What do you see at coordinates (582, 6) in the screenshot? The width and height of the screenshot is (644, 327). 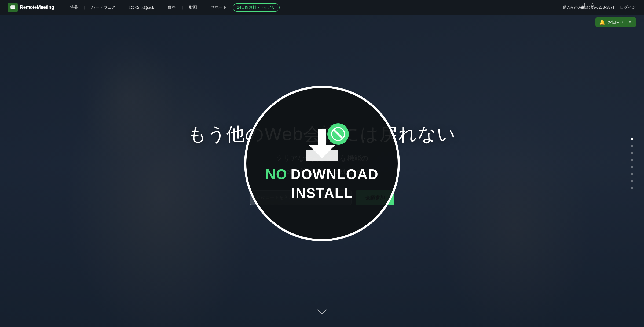 I see `monitor-icon` at bounding box center [582, 6].